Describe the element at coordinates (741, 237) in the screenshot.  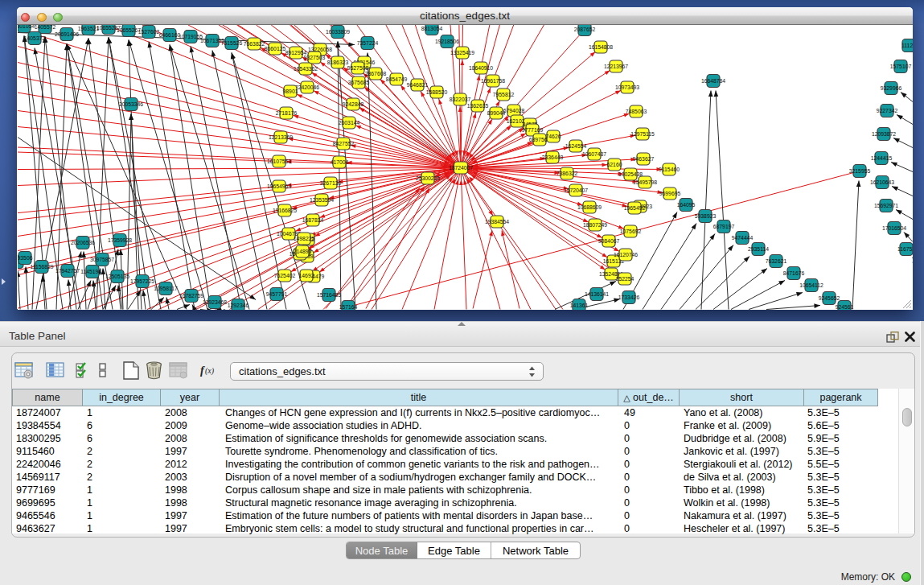
I see `svg-text: 9474444` at that location.